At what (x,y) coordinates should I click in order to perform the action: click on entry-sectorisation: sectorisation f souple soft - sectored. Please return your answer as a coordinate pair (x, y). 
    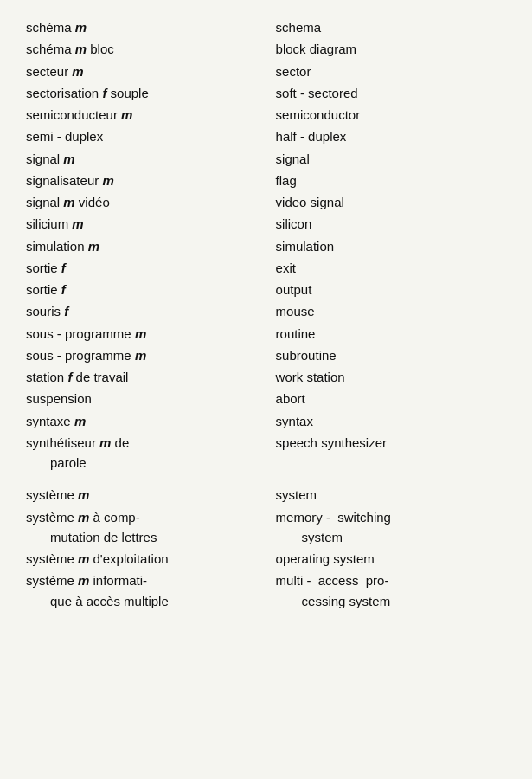
    Looking at the image, I should click on (266, 93).